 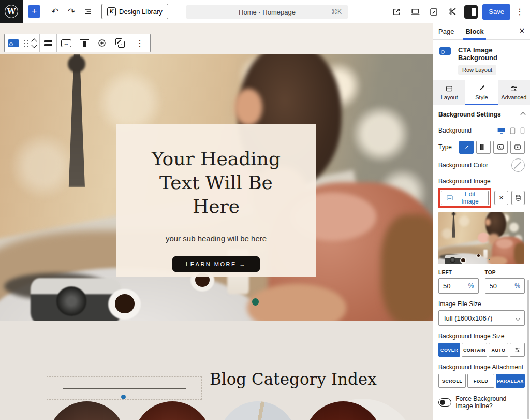 I want to click on type-color-button, so click(x=466, y=147).